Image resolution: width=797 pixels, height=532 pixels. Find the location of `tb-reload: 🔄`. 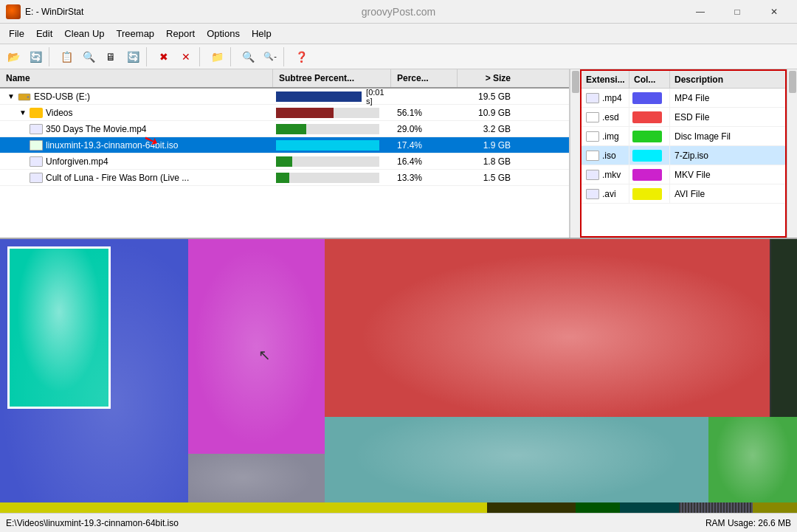

tb-reload: 🔄 is located at coordinates (133, 57).